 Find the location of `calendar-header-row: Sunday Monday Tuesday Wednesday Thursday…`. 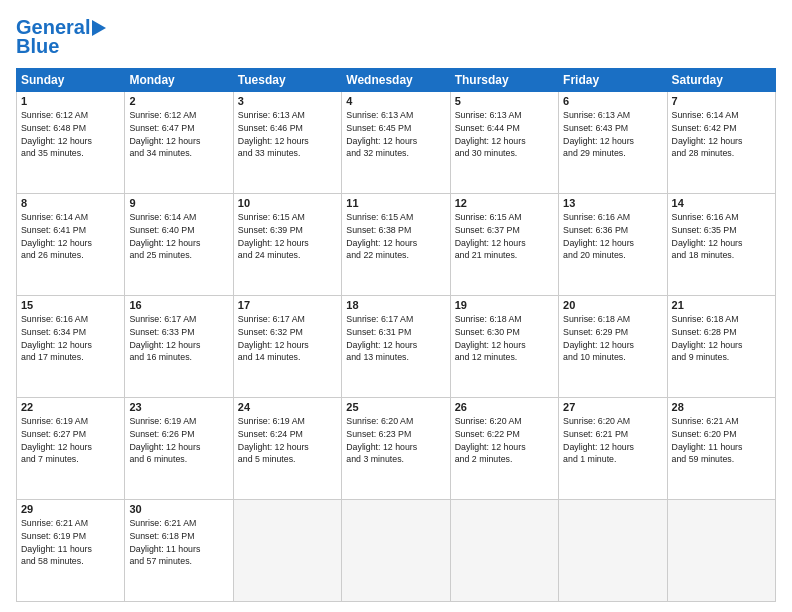

calendar-header-row: Sunday Monday Tuesday Wednesday Thursday… is located at coordinates (396, 80).